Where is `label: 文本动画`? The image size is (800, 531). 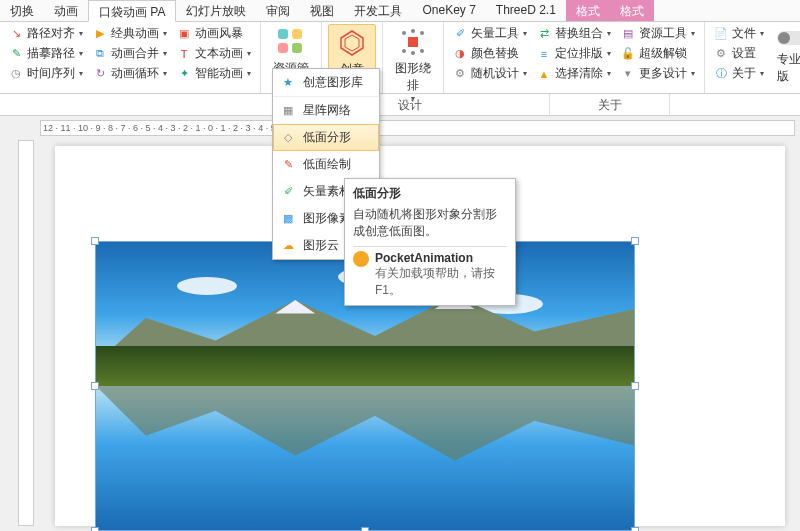
label: 文本动画 is located at coordinates (219, 54).